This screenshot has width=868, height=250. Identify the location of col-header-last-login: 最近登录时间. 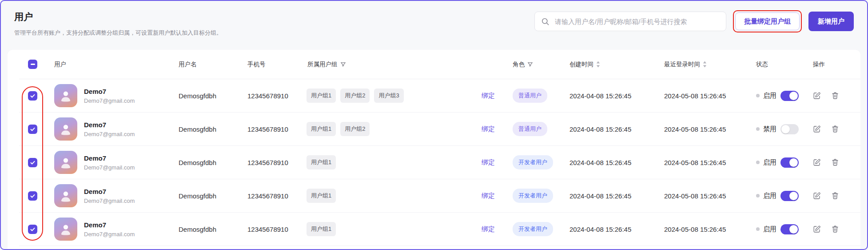
(710, 65).